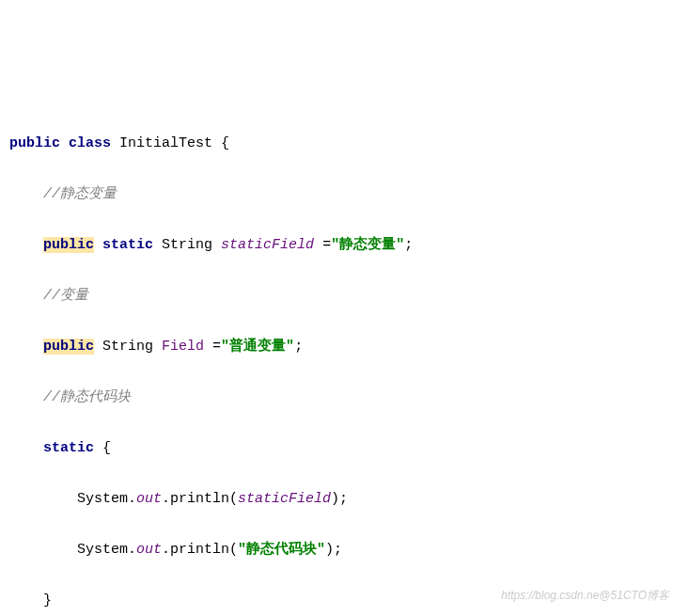 This screenshot has width=688, height=616. What do you see at coordinates (344, 448) in the screenshot?
I see `code-line: static {` at bounding box center [344, 448].